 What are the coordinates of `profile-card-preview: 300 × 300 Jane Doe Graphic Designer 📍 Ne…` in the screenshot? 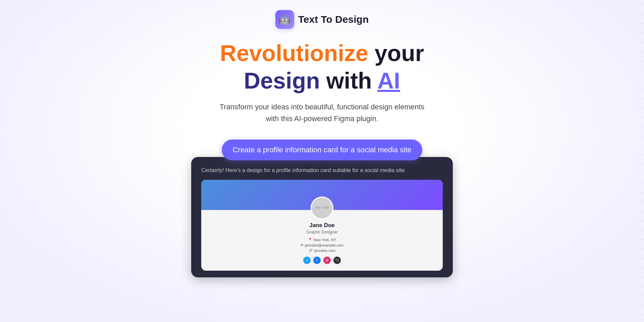 It's located at (322, 225).